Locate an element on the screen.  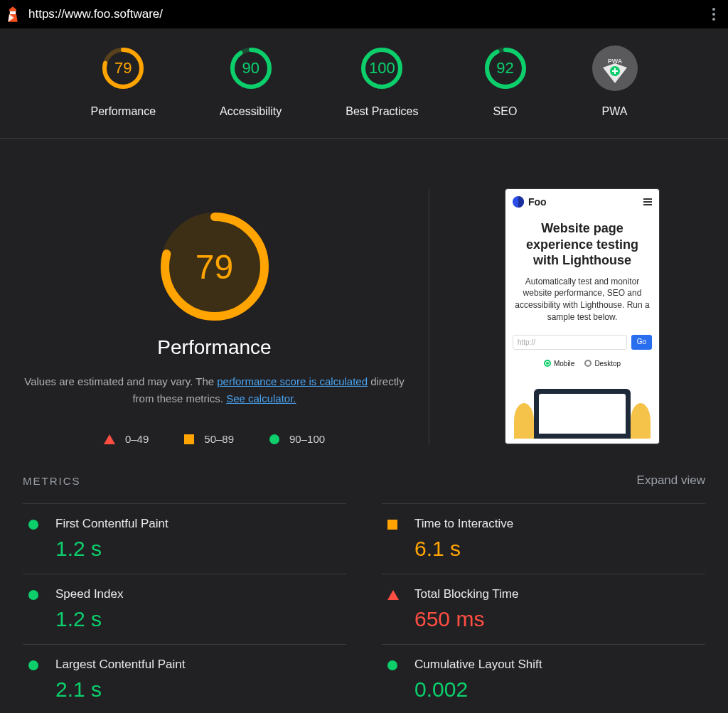
metric-name: Cumulative Layout Shift is located at coordinates (478, 665).